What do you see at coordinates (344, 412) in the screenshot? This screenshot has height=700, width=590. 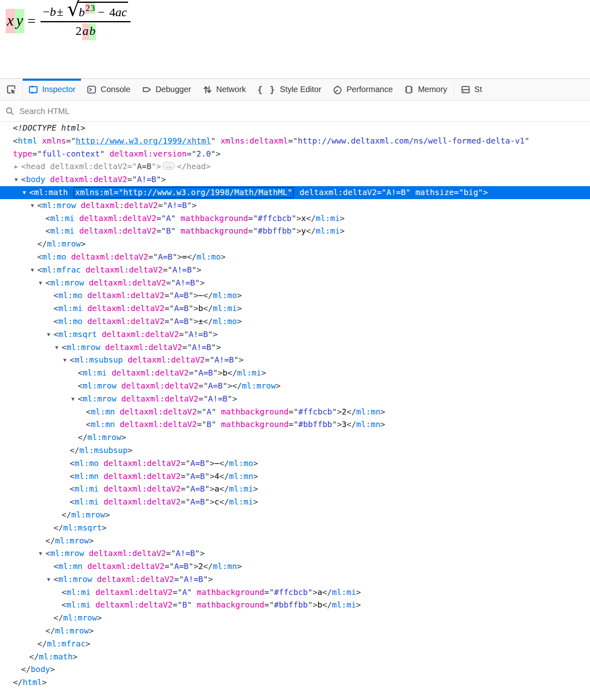 I see `node-text-content: 2` at bounding box center [344, 412].